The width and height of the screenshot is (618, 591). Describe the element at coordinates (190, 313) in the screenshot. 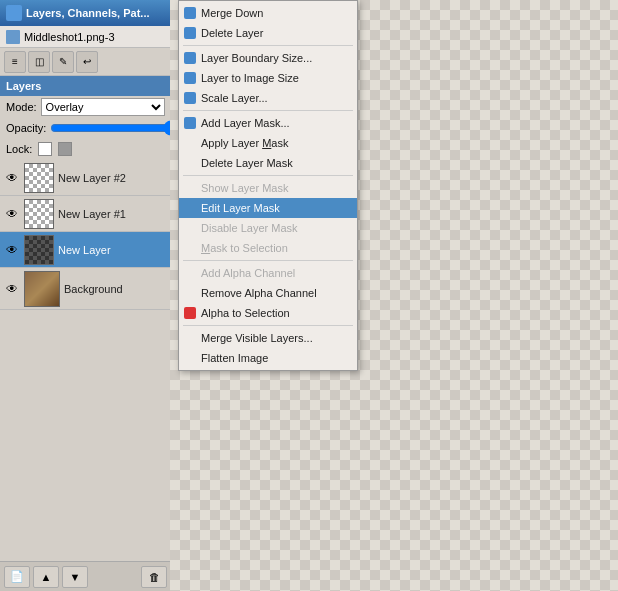

I see `alpha-to-selection-icon` at that location.